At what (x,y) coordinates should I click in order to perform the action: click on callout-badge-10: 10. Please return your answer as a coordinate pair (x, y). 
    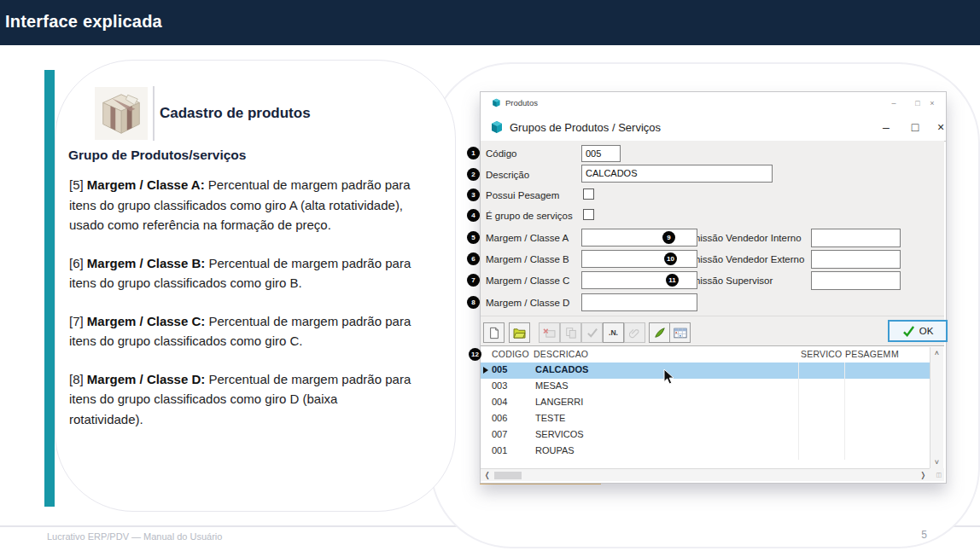
    Looking at the image, I should click on (671, 259).